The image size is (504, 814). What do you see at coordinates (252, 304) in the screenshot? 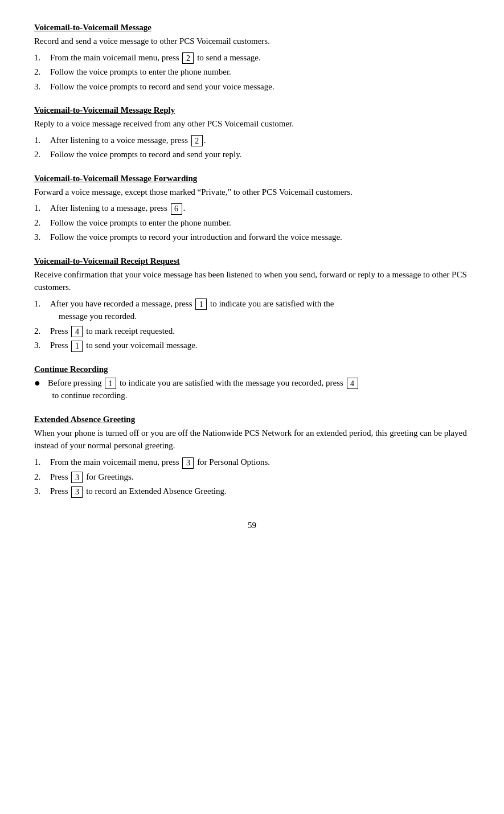
I see `section-receipt-request: Voicemail-to-Voicemail Receipt Request R…` at bounding box center [252, 304].